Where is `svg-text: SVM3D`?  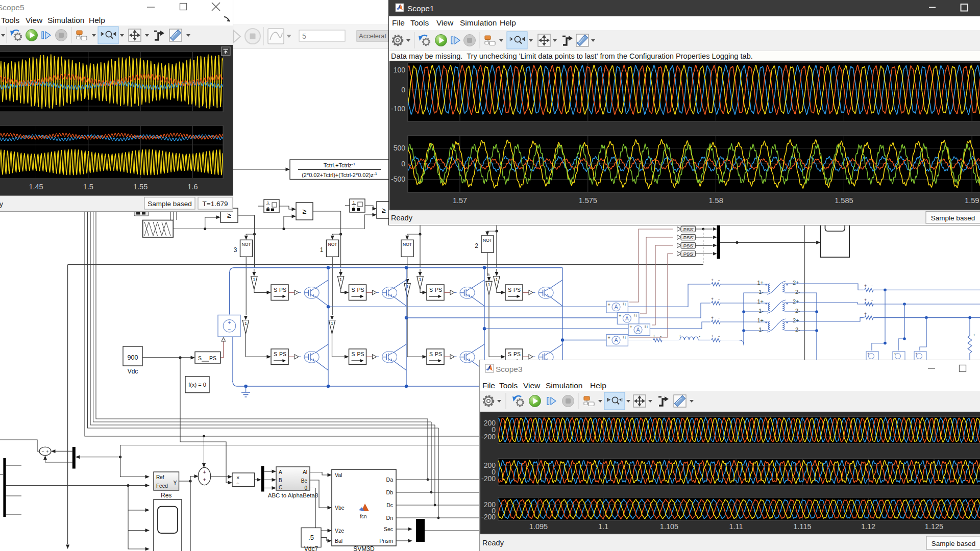 svg-text: SVM3D is located at coordinates (364, 548).